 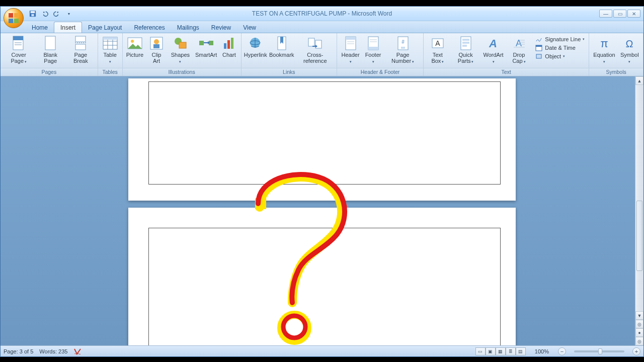 I want to click on tab-references: References, so click(x=149, y=27).